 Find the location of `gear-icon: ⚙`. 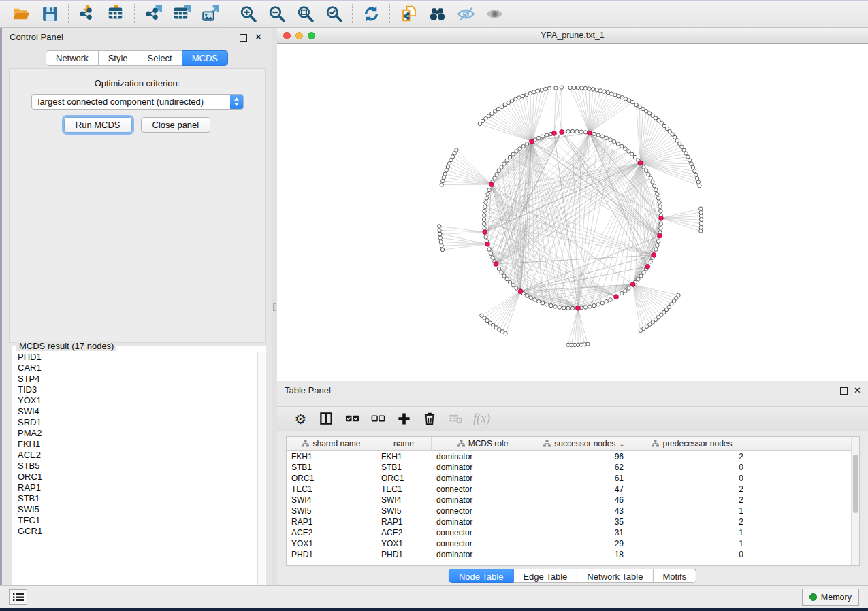

gear-icon: ⚙ is located at coordinates (301, 419).